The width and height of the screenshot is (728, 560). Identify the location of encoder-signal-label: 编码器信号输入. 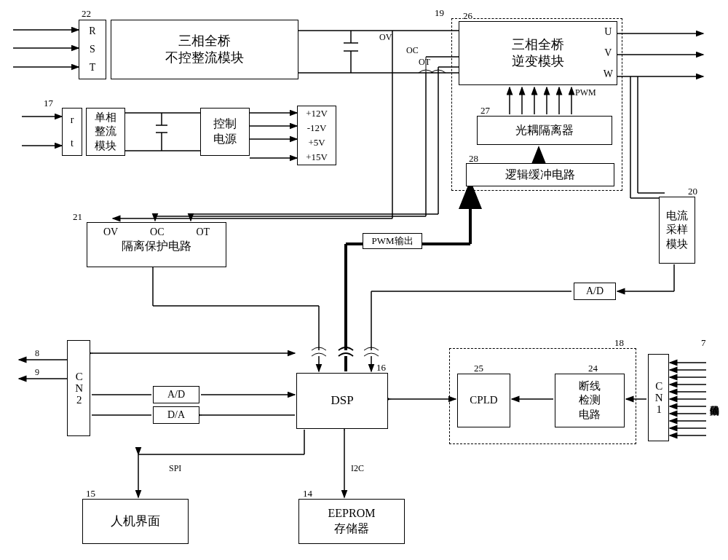
(714, 398).